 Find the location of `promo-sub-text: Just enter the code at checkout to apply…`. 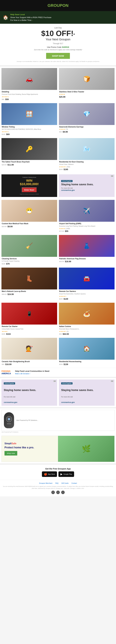

promo-sub-text: Just enter the code at checkout to apply… is located at coordinates (58, 50).